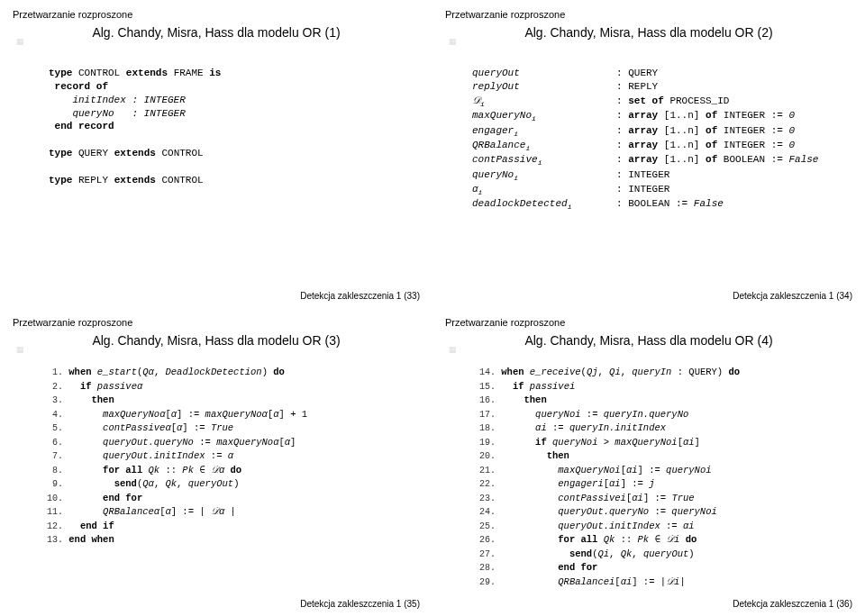  Describe the element at coordinates (662, 401) in the screenshot. I see `algo-line: 16. then` at that location.